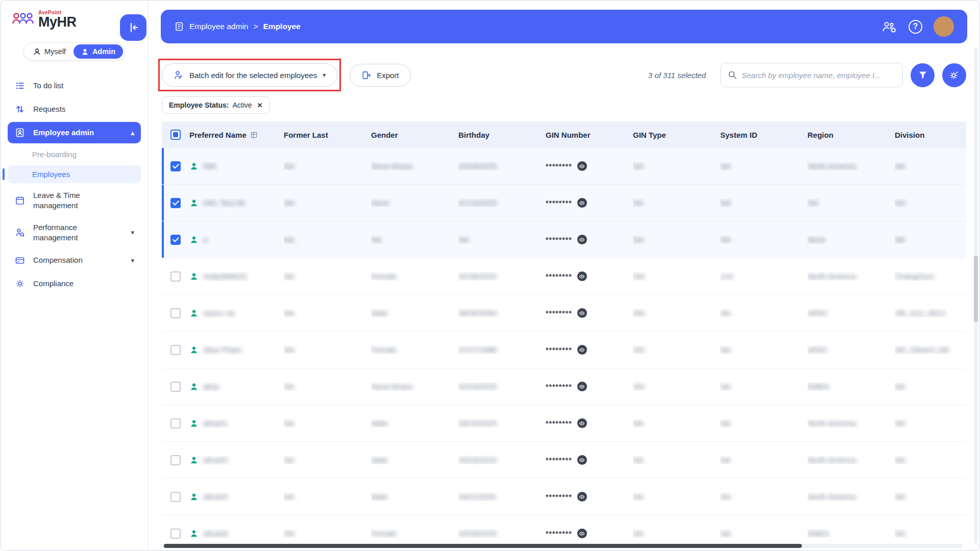  What do you see at coordinates (677, 460) in the screenshot?
I see `gin-type-cell: NA` at bounding box center [677, 460].